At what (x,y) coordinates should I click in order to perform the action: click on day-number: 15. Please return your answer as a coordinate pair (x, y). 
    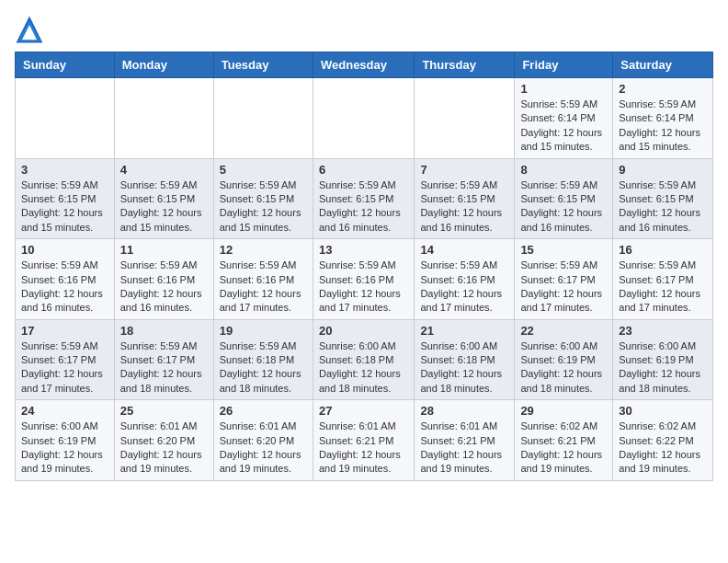
    Looking at the image, I should click on (563, 250).